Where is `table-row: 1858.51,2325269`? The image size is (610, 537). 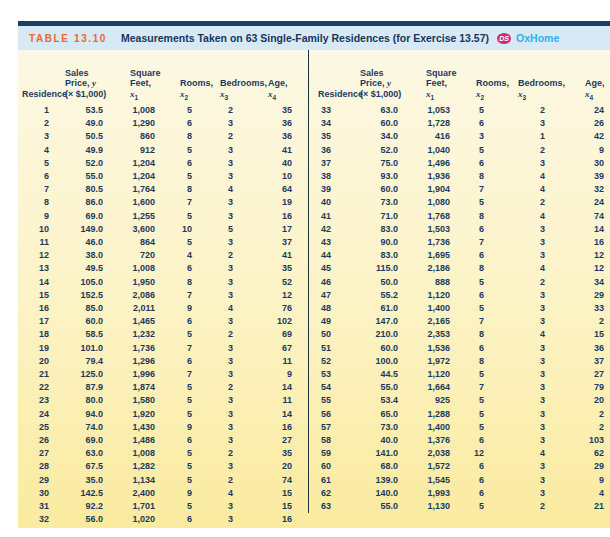 table-row: 1858.51,2325269 is located at coordinates (163, 334).